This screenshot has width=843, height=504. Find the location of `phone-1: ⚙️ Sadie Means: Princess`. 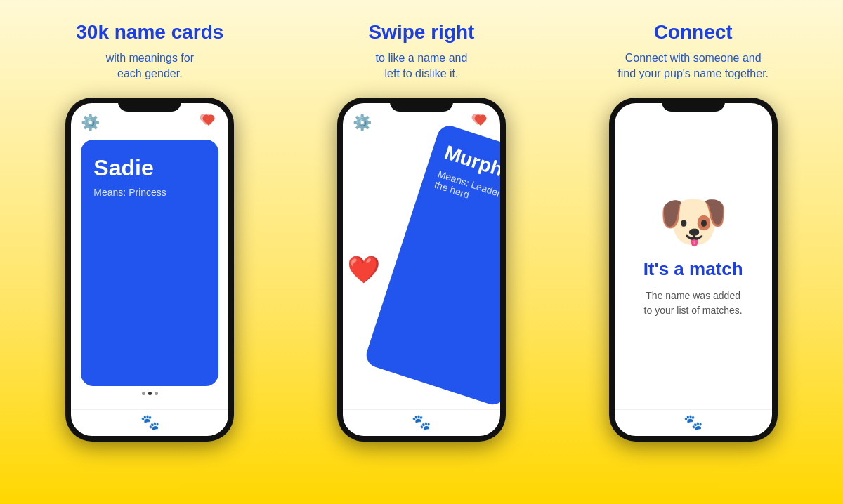

phone-1: ⚙️ Sadie Means: Princess is located at coordinates (150, 270).